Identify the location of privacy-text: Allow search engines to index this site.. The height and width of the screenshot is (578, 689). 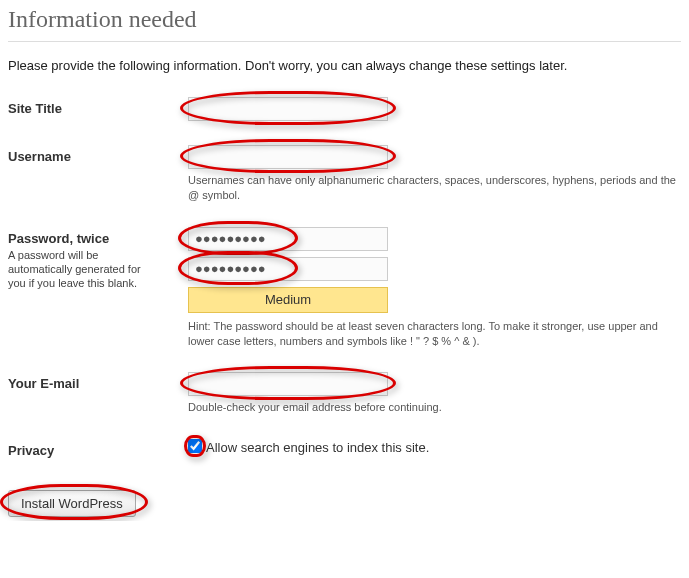
(318, 448).